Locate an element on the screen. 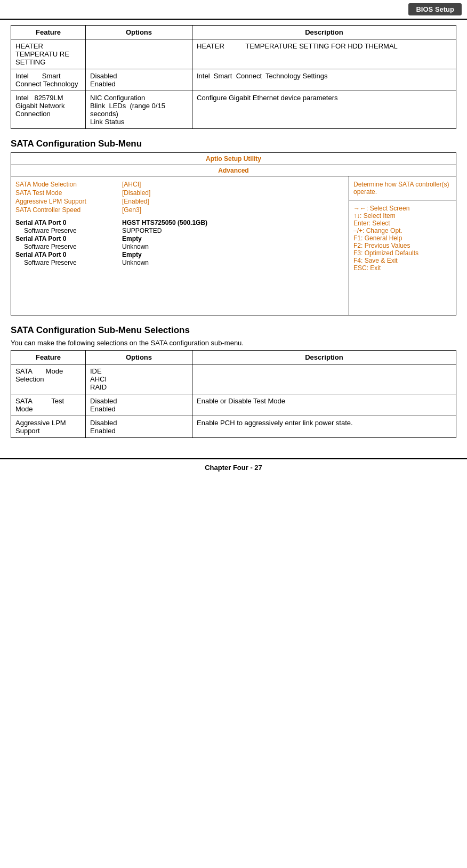 Image resolution: width=467 pixels, height=868 pixels. port-sub-label-2: Software Preserve is located at coordinates (69, 247).